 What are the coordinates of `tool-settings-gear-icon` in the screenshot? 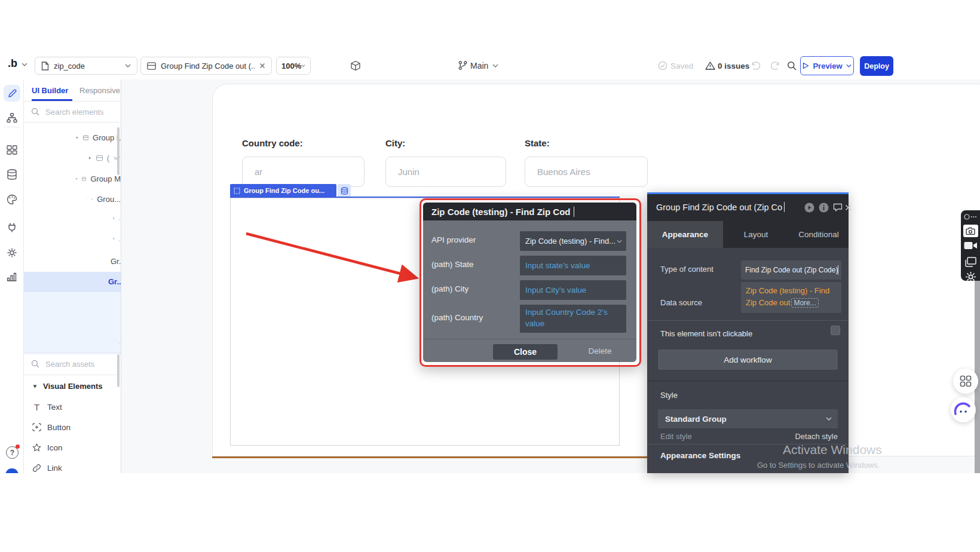 It's located at (970, 276).